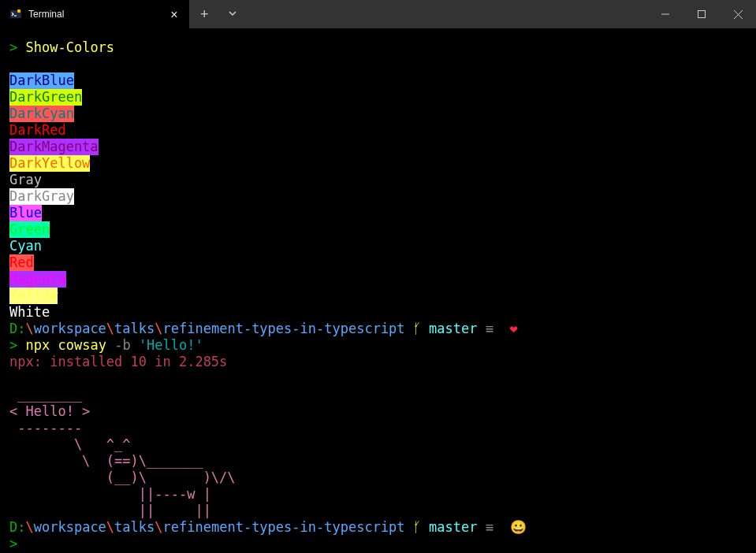  I want to click on color-line: DarkGreen, so click(46, 98).